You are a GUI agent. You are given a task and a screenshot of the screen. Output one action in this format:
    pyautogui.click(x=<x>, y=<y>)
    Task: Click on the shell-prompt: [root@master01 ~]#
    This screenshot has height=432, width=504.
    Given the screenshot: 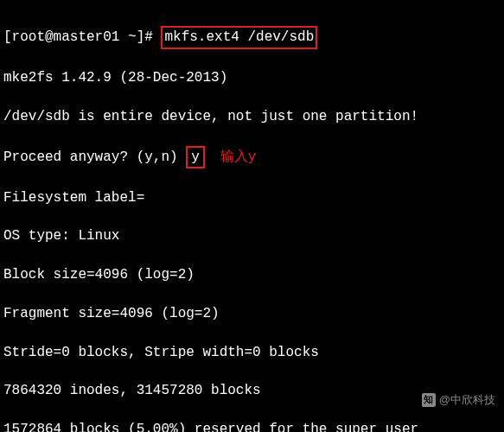 What is the action you would take?
    pyautogui.click(x=78, y=37)
    